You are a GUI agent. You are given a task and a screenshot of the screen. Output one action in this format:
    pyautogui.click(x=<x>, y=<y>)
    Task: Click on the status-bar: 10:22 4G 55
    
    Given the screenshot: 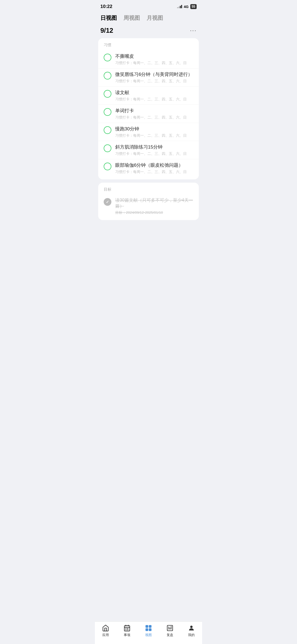 What is the action you would take?
    pyautogui.click(x=148, y=6)
    